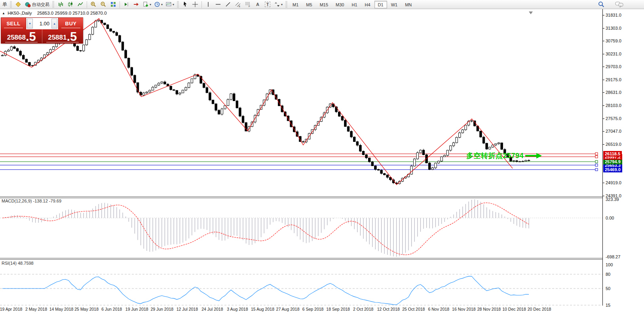 This screenshot has height=321, width=644. What do you see at coordinates (614, 41) in the screenshot?
I see `axis-tick-label: 30759.0` at bounding box center [614, 41].